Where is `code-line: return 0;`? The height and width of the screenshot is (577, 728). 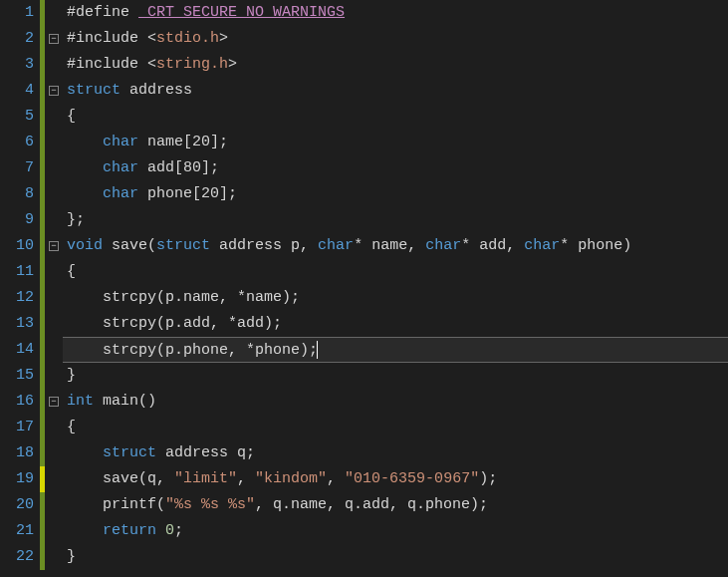
code-line: return 0; is located at coordinates (395, 531).